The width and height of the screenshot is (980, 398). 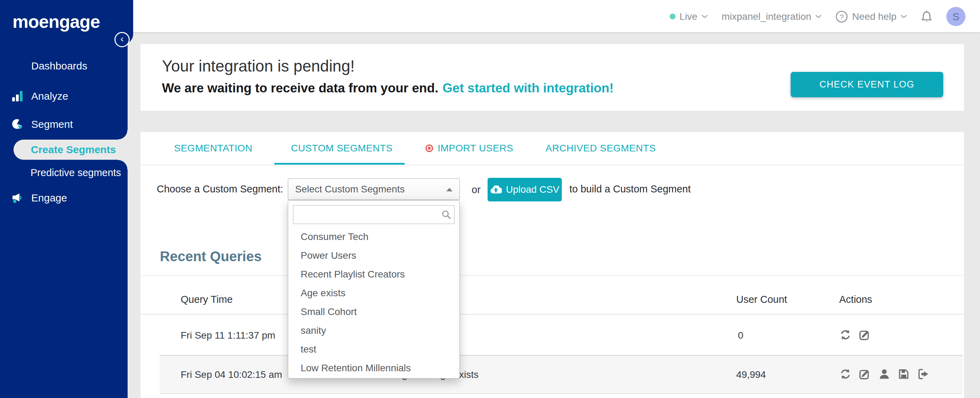 What do you see at coordinates (388, 88) in the screenshot?
I see `banner-subtitle: We are waiting to receive data from your…` at bounding box center [388, 88].